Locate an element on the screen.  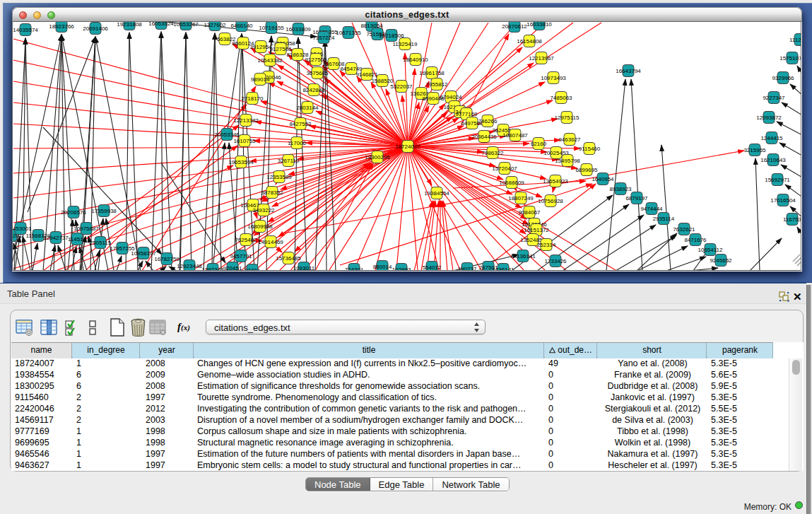
svg-text: 16154808 is located at coordinates (529, 41).